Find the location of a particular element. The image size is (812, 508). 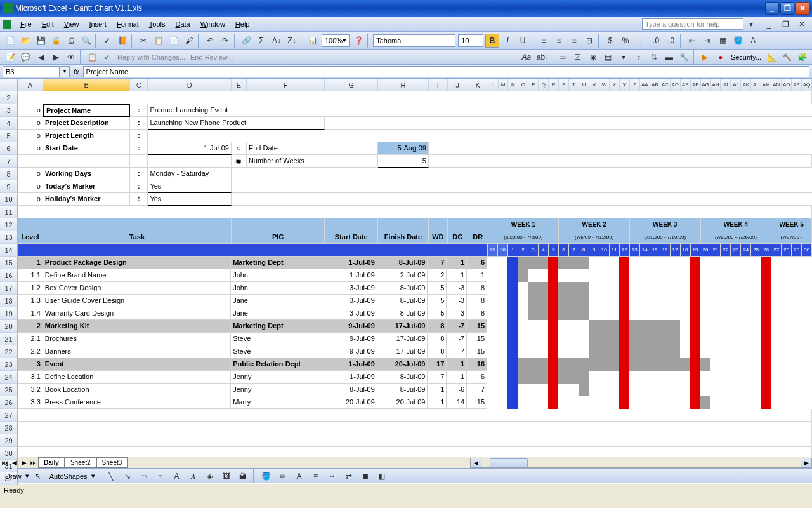

sd: 3-Jul-09 is located at coordinates (351, 301).